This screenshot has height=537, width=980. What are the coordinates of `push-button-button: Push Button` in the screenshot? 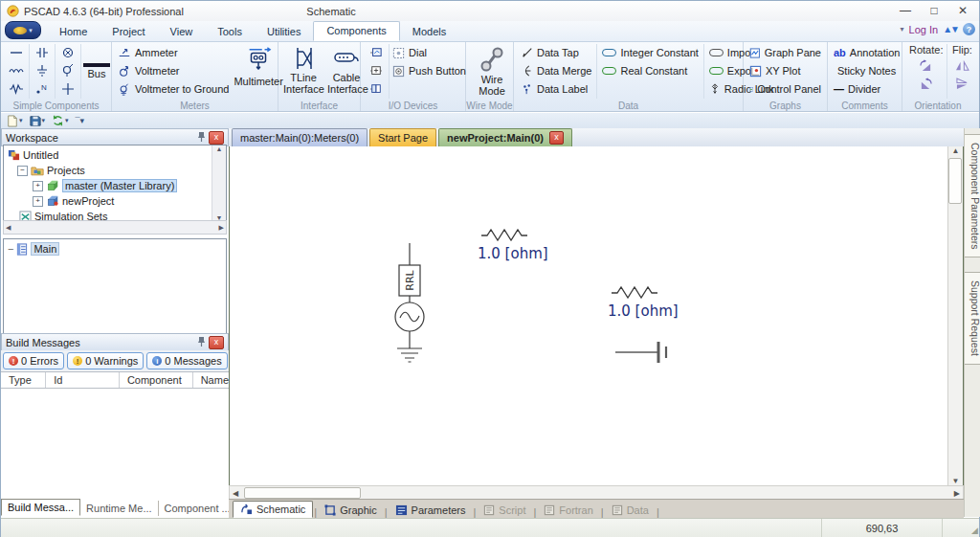 It's located at (429, 71).